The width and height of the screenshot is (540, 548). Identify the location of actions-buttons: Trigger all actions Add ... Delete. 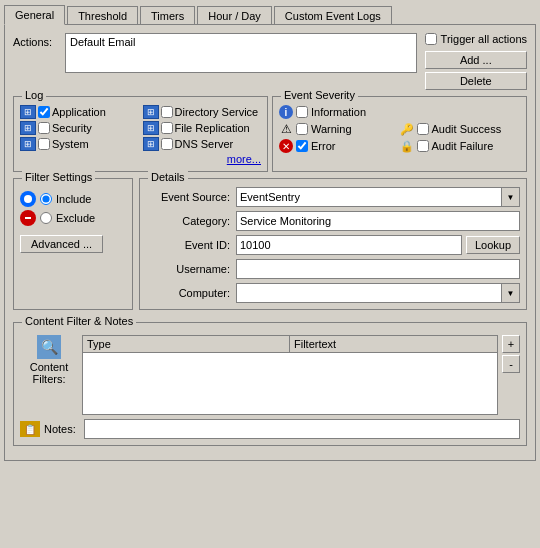
(476, 62).